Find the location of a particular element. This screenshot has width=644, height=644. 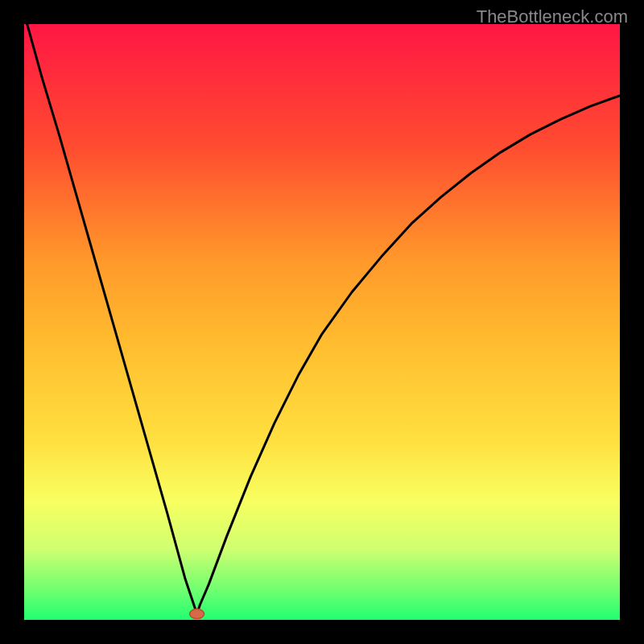

bottleneck-marker is located at coordinates (197, 614).